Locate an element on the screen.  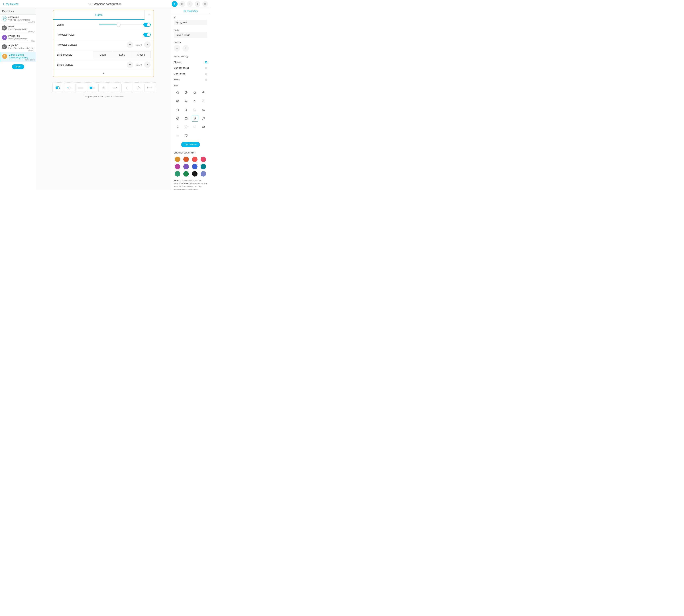
tray-groupbutton is located at coordinates (92, 88).